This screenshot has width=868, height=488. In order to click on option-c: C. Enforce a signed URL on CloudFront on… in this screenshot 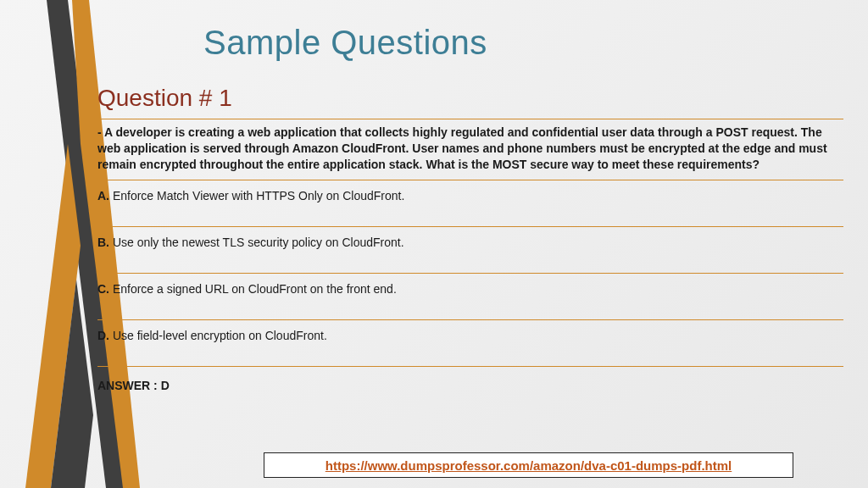, I will do `click(470, 297)`.